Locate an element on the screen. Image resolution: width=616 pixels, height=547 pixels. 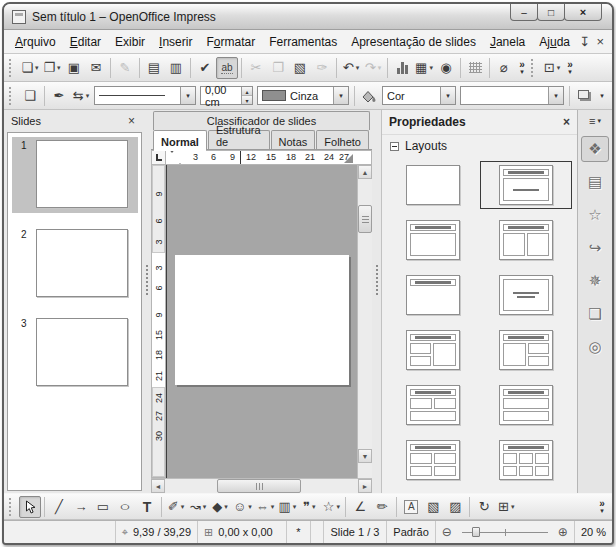
display-grid-button is located at coordinates (475, 68).